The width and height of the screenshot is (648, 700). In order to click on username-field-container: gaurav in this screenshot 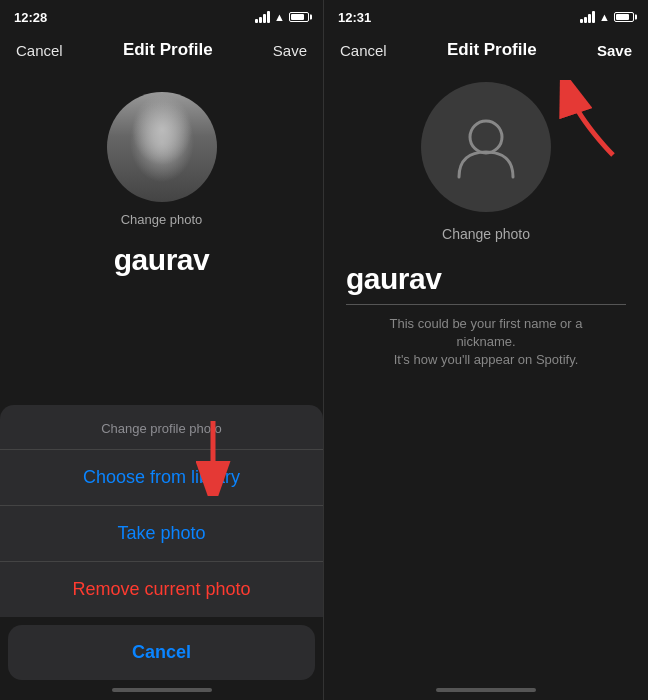, I will do `click(486, 284)`.